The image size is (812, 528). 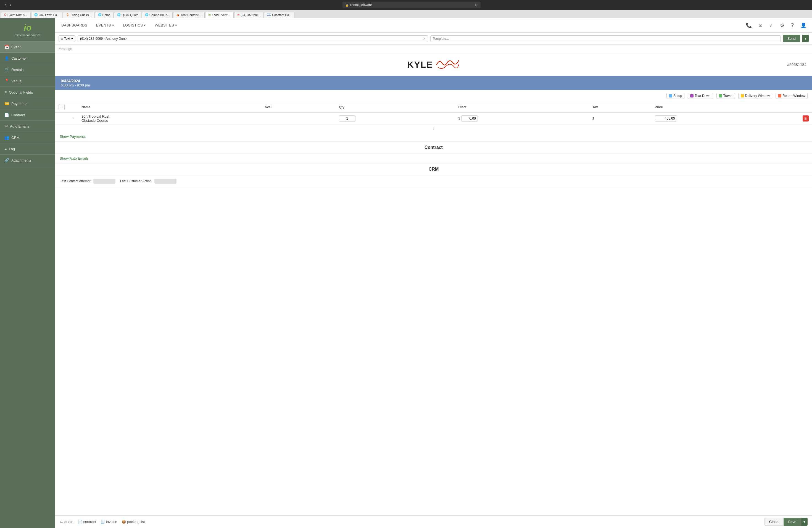 What do you see at coordinates (130, 15) in the screenshot?
I see `tab-label-5: Quick Quote` at bounding box center [130, 15].